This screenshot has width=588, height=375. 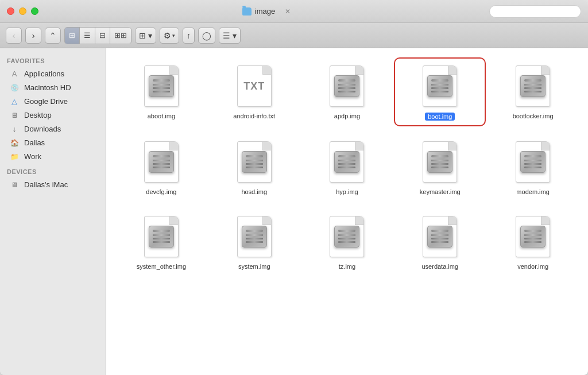 What do you see at coordinates (48, 87) in the screenshot?
I see `sidebar-item-label: Macintosh HD` at bounding box center [48, 87].